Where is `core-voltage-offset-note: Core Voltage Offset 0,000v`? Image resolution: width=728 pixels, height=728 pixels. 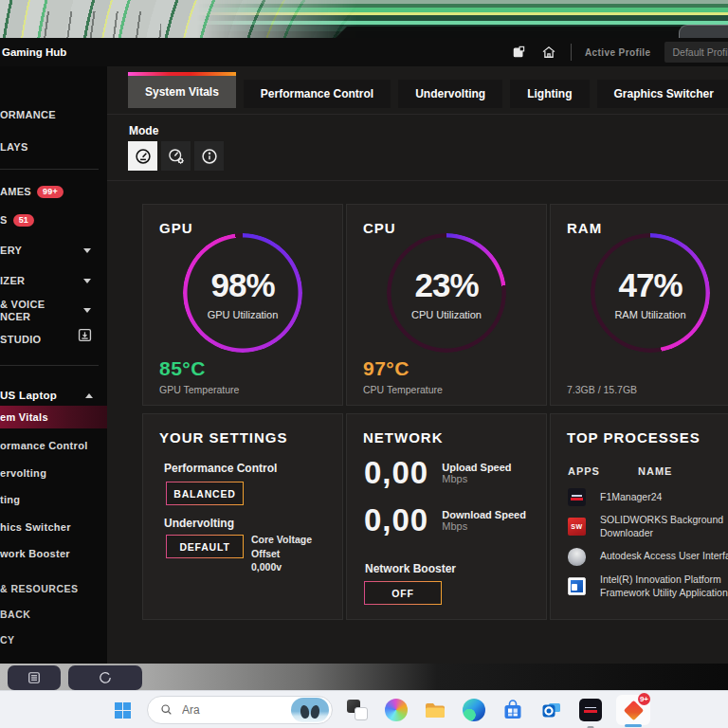
core-voltage-offset-note: Core Voltage Offset 0,000v is located at coordinates (289, 554).